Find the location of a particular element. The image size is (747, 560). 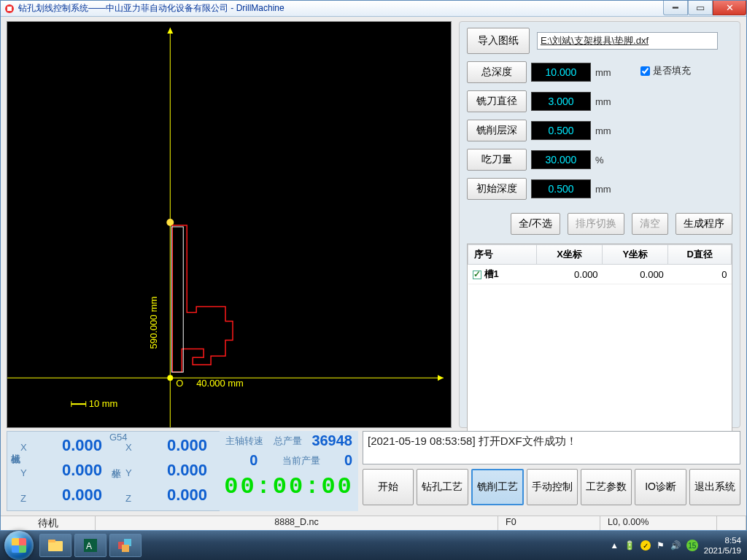

param-total-depth: 总深度 10.000 mm is located at coordinates (543, 72).